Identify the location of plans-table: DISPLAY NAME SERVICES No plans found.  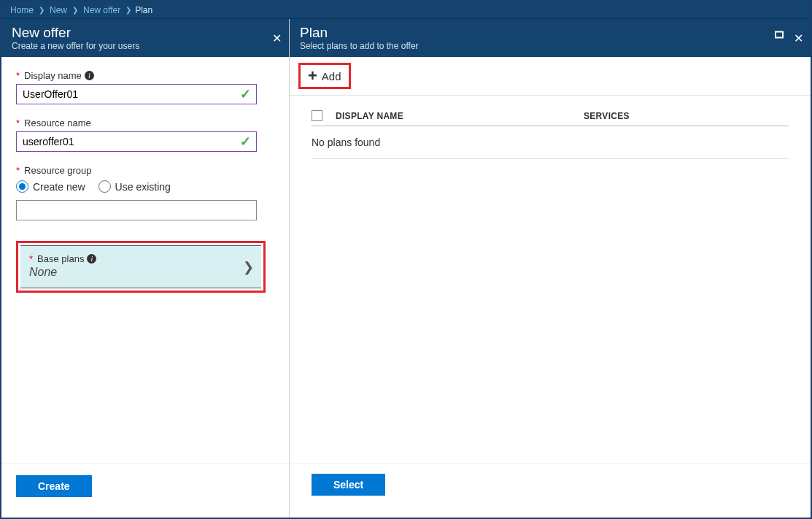
(550, 134).